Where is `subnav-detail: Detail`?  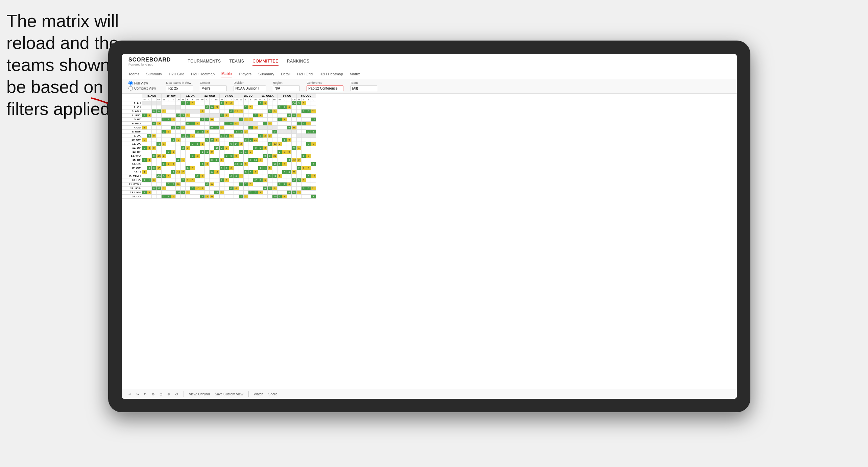 subnav-detail: Detail is located at coordinates (286, 74).